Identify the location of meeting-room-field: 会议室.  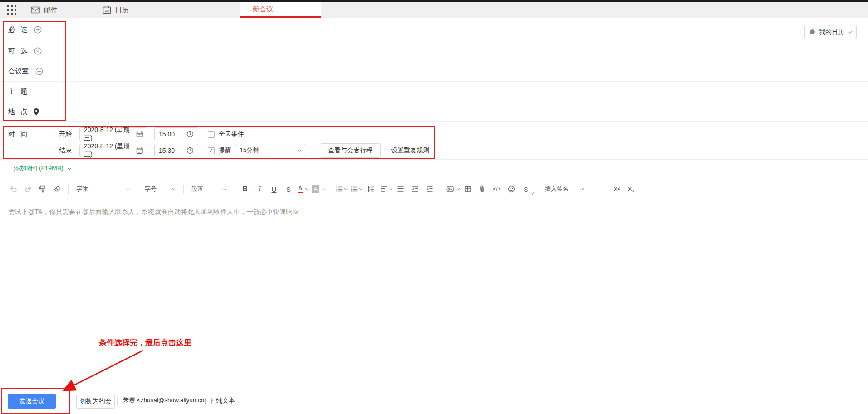
(434, 72).